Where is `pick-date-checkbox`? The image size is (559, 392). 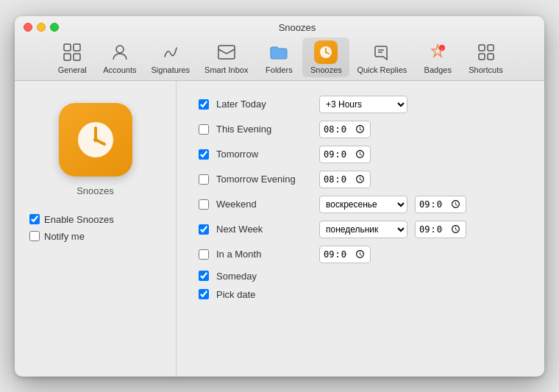 pick-date-checkbox is located at coordinates (204, 294).